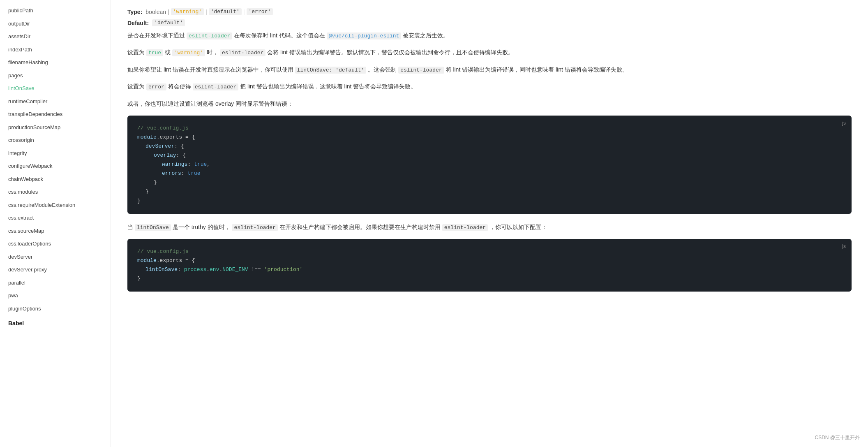 The image size is (868, 447). What do you see at coordinates (489, 183) in the screenshot?
I see `code1-line7: }` at bounding box center [489, 183].